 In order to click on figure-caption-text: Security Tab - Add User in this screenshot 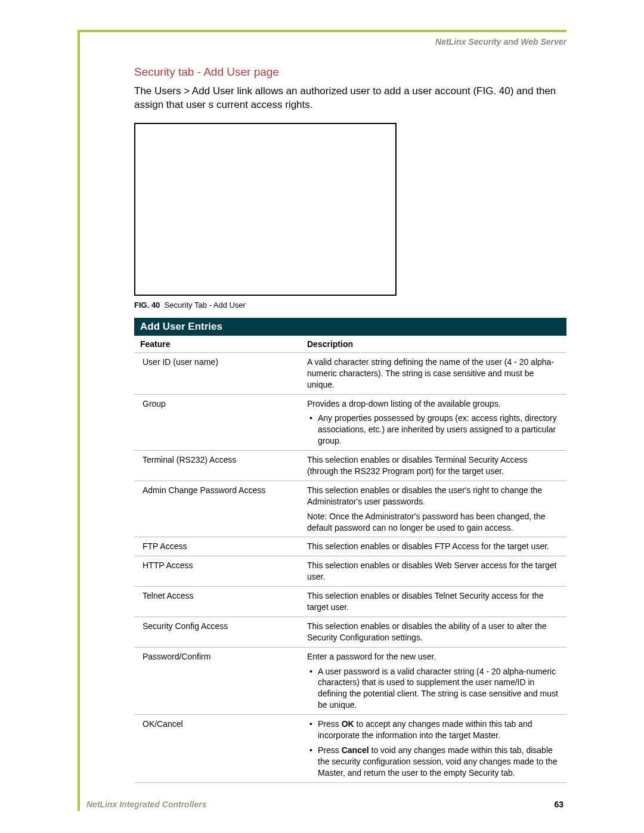, I will do `click(205, 305)`.